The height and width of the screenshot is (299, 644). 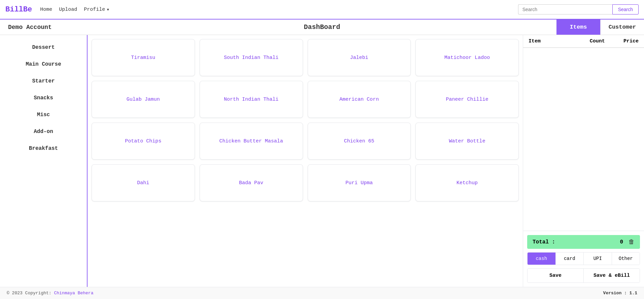 I want to click on grid-item-chicken-65: Chicken 65, so click(x=360, y=141).